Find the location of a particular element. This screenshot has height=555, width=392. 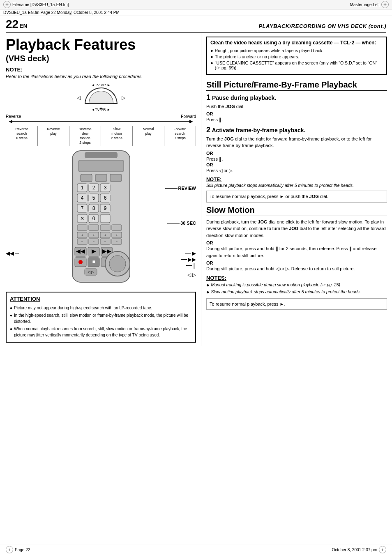

cleaning-title: Clean the video heads using a dry cleani… is located at coordinates (297, 43).